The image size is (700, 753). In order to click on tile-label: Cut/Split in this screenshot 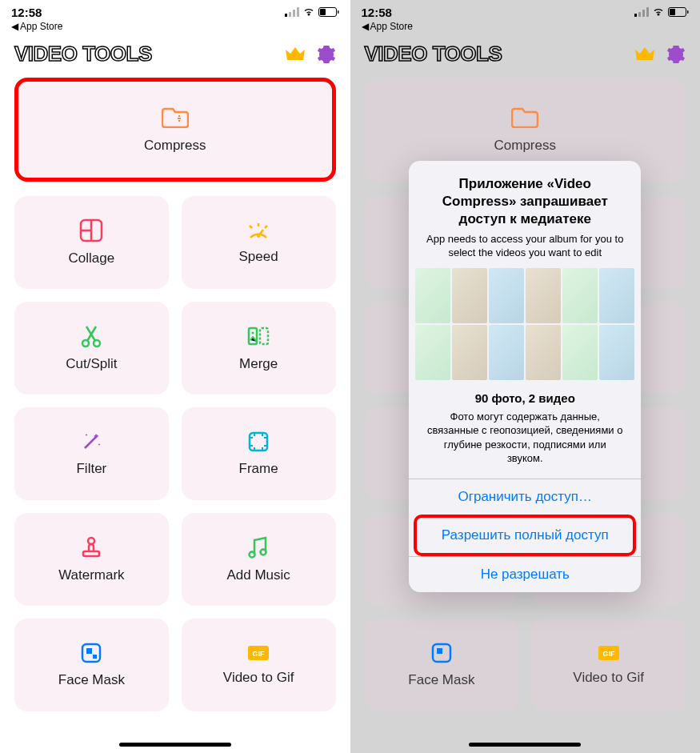, I will do `click(91, 364)`.